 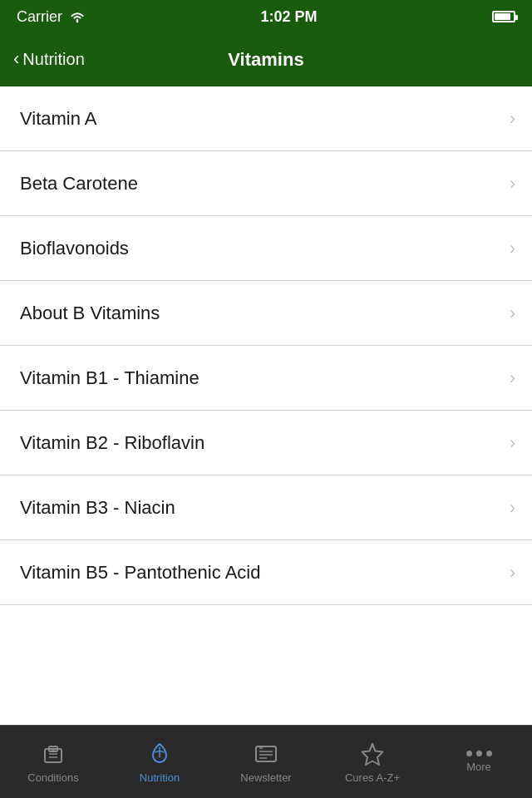 I want to click on list-item-label: Vitamin A, so click(x=58, y=119).